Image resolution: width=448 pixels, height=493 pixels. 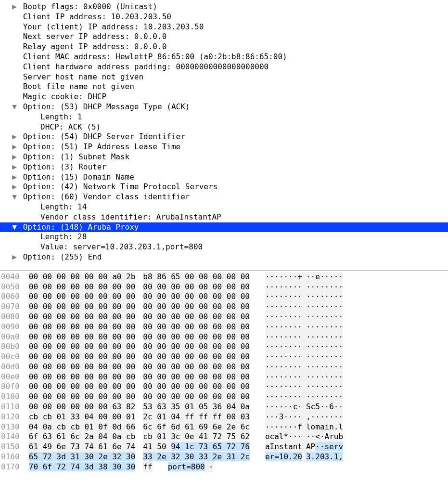 I want to click on hex-row: 00a0 00 00 00 00 00 00 00 00 00 00 00 00…, so click(x=224, y=337).